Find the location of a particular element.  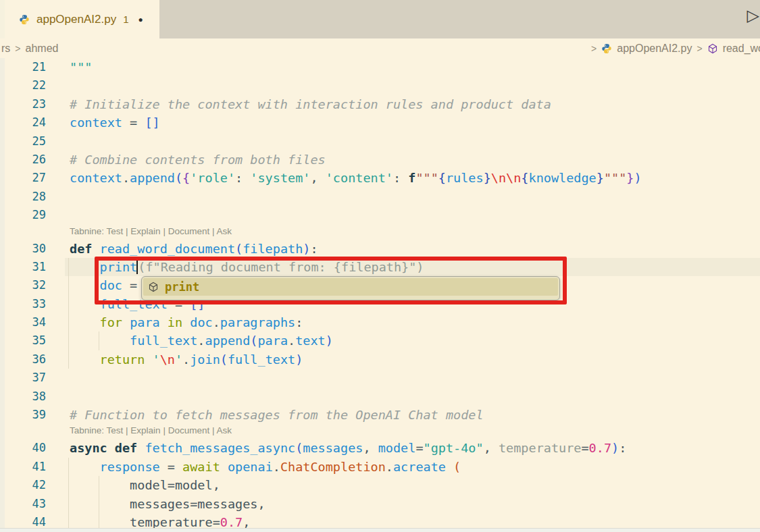

token-kw: await is located at coordinates (201, 467).